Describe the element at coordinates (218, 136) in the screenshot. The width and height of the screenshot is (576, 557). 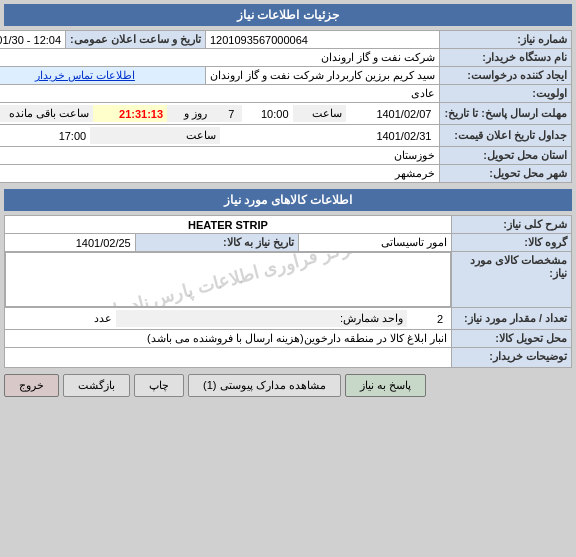
I see `price-inner: 1401/02/31 ساعت 17:00` at that location.